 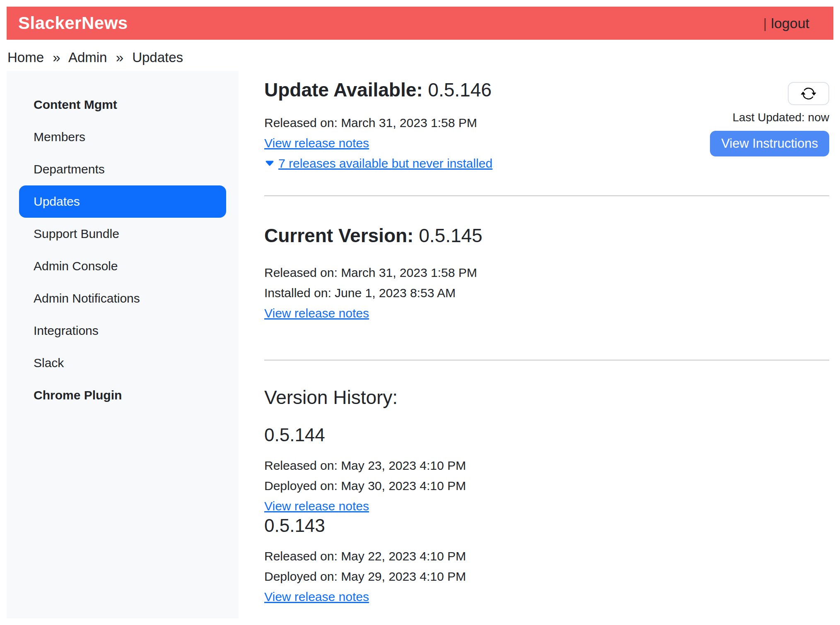 What do you see at coordinates (790, 23) in the screenshot?
I see `logout-link: logout` at bounding box center [790, 23].